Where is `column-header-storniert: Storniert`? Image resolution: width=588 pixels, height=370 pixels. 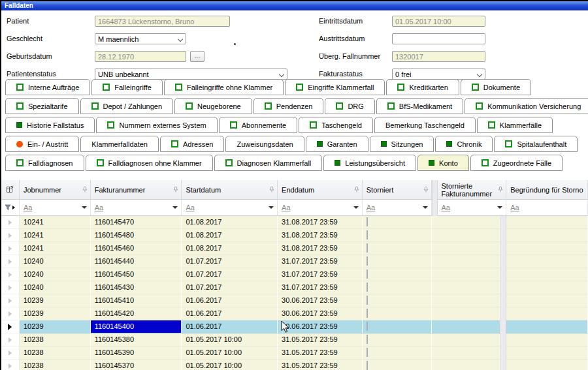
column-header-storniert: Storniert is located at coordinates (397, 190).